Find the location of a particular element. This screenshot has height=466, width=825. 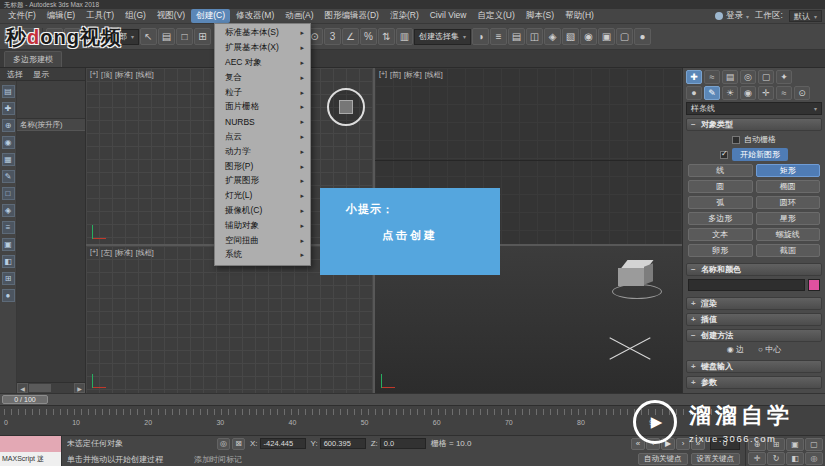

create-menu-item: 图形(P) ▸ is located at coordinates (262, 166).